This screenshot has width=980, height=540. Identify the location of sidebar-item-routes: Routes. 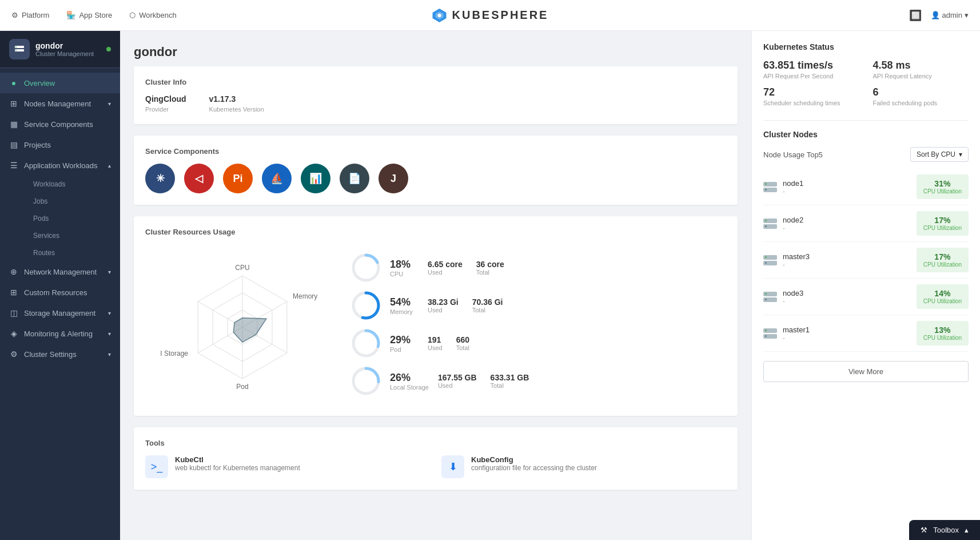
(72, 253).